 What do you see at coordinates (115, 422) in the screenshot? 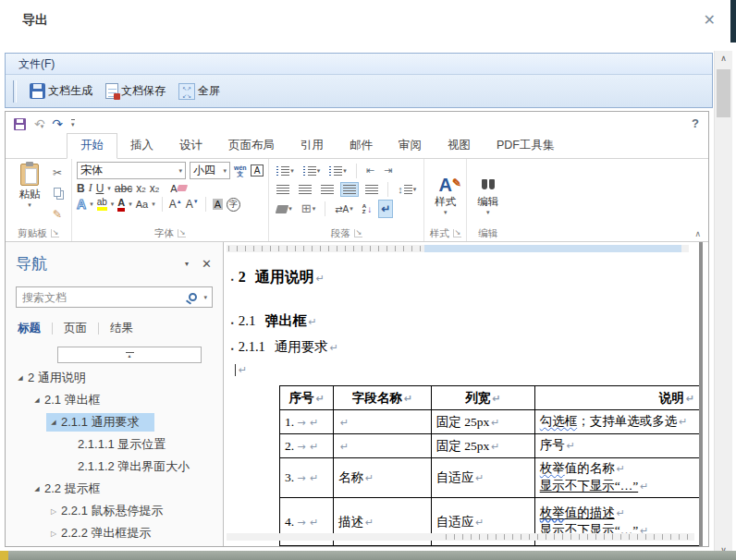
I see `tree-item: ◢2.1.1 通用要求` at bounding box center [115, 422].